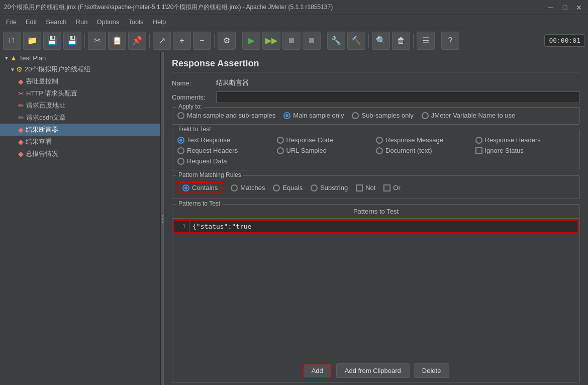 The height and width of the screenshot is (385, 588). What do you see at coordinates (21, 93) in the screenshot?
I see `http-header-icon: ✂` at bounding box center [21, 93].